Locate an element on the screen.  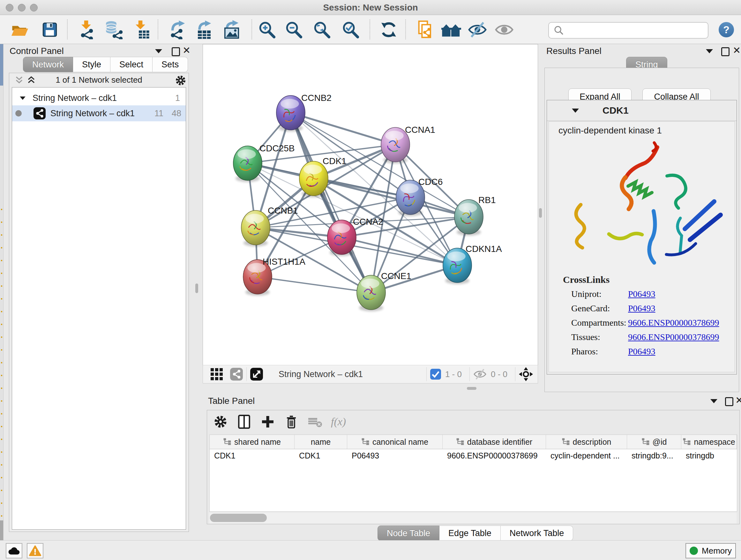
right-splitter-grip is located at coordinates (541, 213).